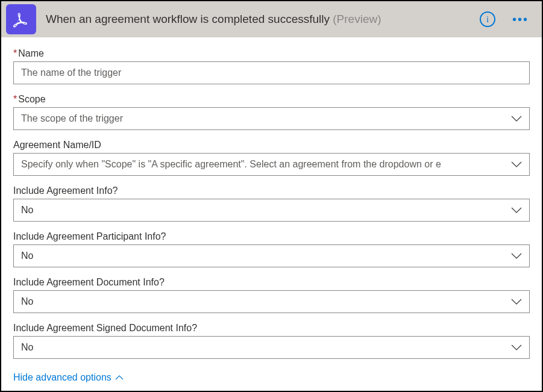  What do you see at coordinates (271, 73) in the screenshot?
I see `name-input` at bounding box center [271, 73].